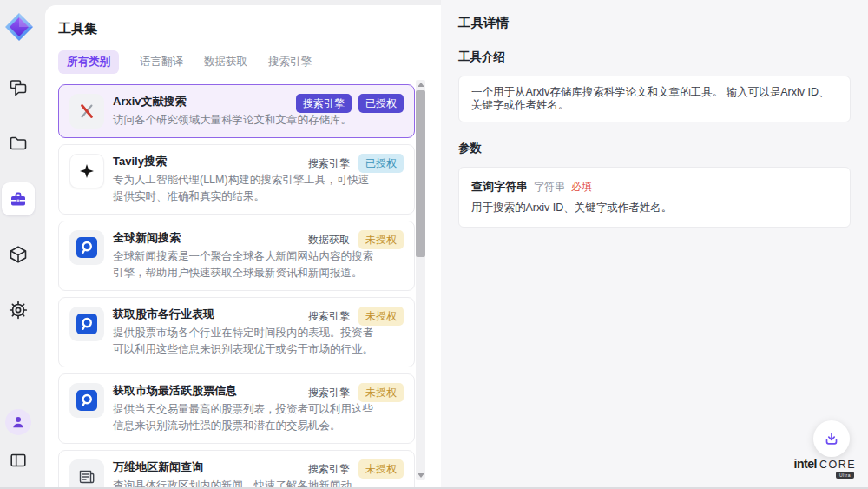 Image resolution: width=868 pixels, height=489 pixels. What do you see at coordinates (23, 245) in the screenshot?
I see `left-rail` at bounding box center [23, 245].